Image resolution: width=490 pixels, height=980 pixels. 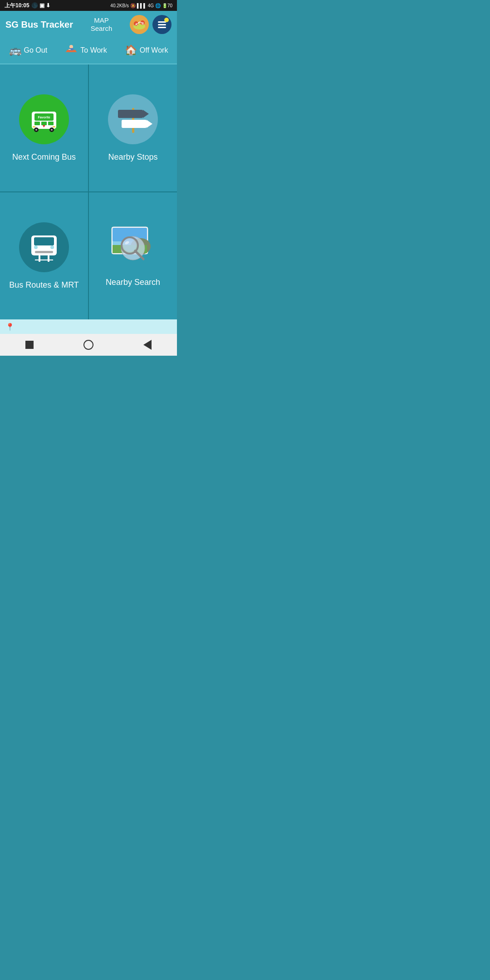 I want to click on home-icon, so click(x=88, y=345).